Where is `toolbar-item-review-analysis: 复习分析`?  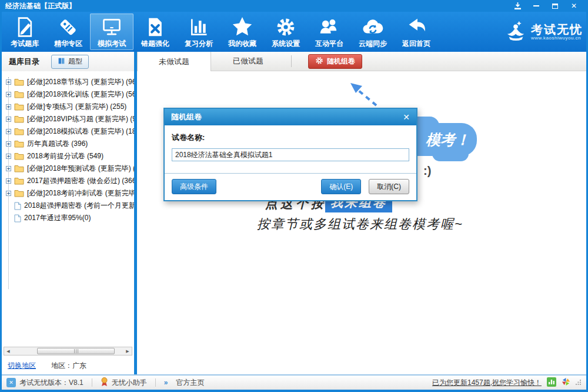
toolbar-item-review-analysis: 复习分析 is located at coordinates (199, 32).